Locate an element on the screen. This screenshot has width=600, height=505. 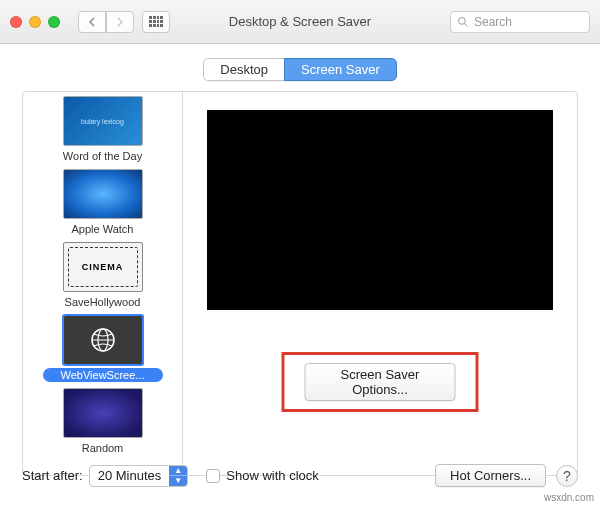
nav-buttons is located at coordinates (106, 22).